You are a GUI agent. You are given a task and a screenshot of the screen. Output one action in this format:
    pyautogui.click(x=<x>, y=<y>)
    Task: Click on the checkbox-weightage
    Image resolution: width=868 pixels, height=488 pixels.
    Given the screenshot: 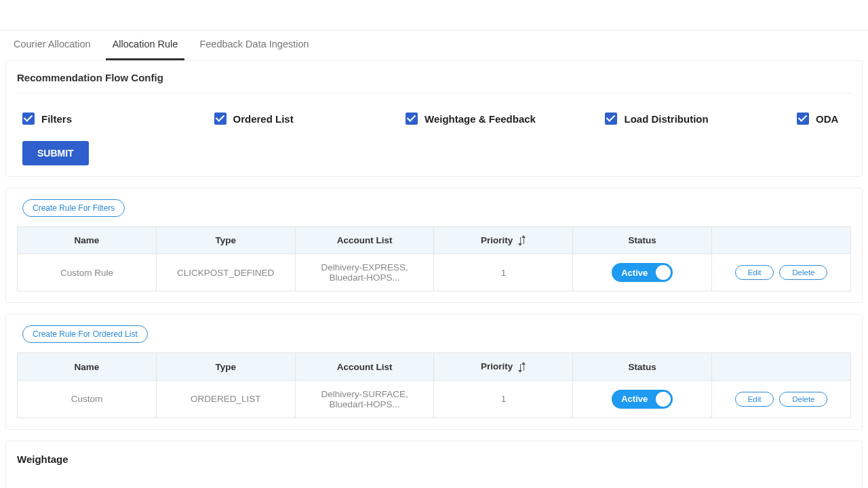 What is the action you would take?
    pyautogui.click(x=412, y=119)
    